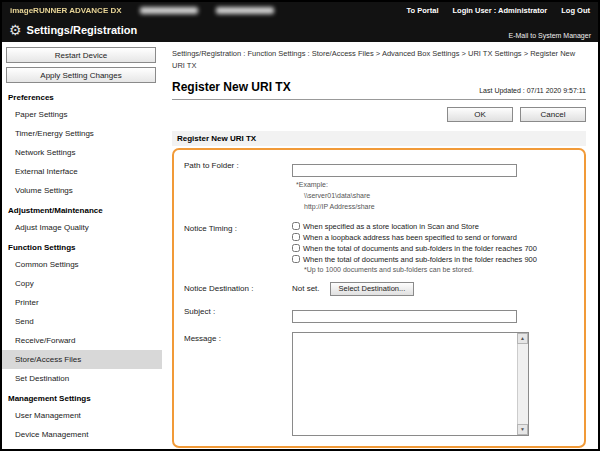 This screenshot has height=451, width=600. Describe the element at coordinates (480, 114) in the screenshot. I see `ok-button: OK` at that location.